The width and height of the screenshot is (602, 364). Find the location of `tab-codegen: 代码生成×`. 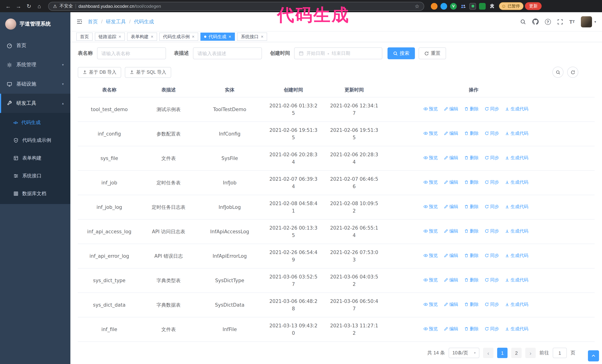

tab-codegen: 代码生成× is located at coordinates (217, 37).